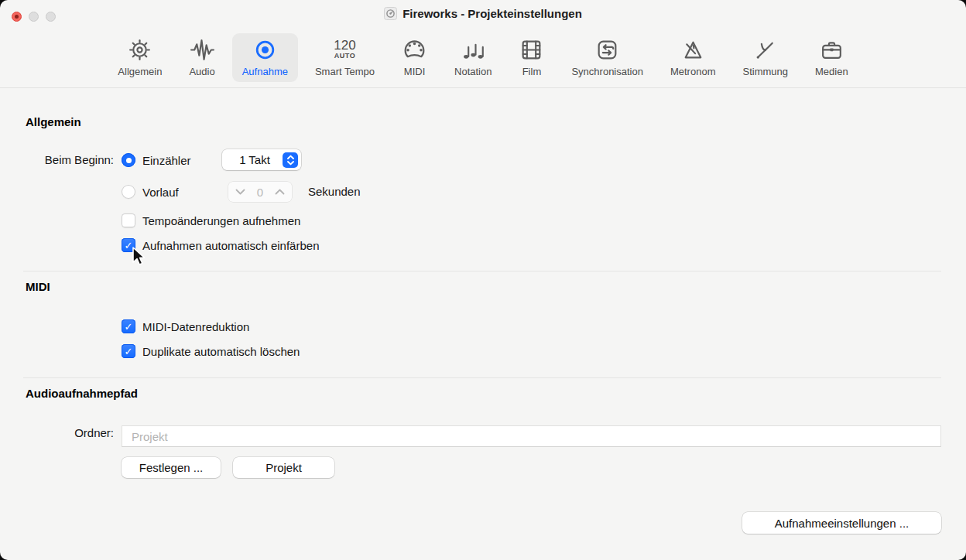 Image resolution: width=966 pixels, height=560 pixels. Describe the element at coordinates (842, 523) in the screenshot. I see `aufnahmeeinstellungen-button: Aufnahmeeinstellungen ...` at that location.